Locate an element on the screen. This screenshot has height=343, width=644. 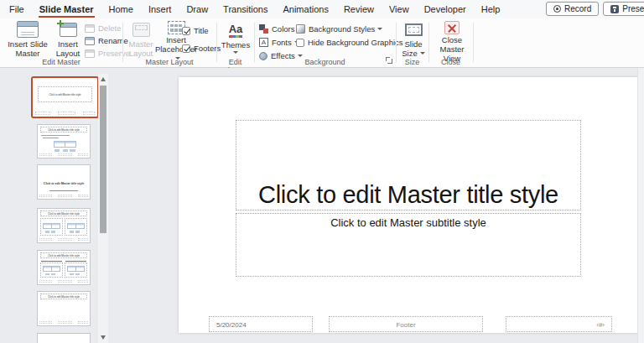
preserve-icon is located at coordinates (90, 54).